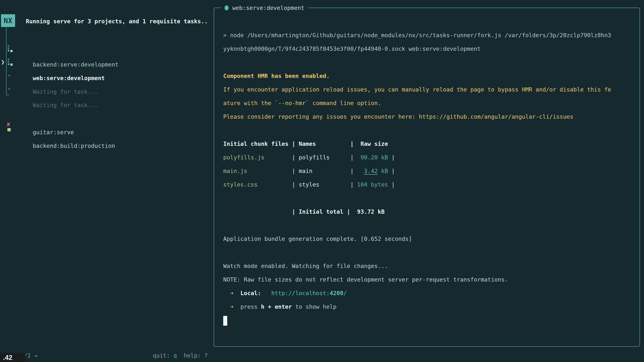 This screenshot has height=362, width=644. What do you see at coordinates (106, 89) in the screenshot?
I see `task-item-waiting-2: Waiting for task...` at bounding box center [106, 89].